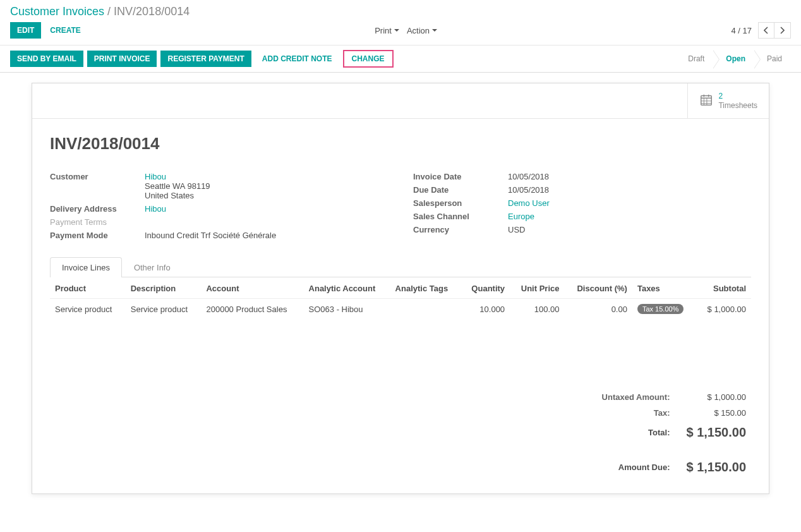 The width and height of the screenshot is (801, 532). Describe the element at coordinates (65, 30) in the screenshot. I see `create-button: Create` at that location.